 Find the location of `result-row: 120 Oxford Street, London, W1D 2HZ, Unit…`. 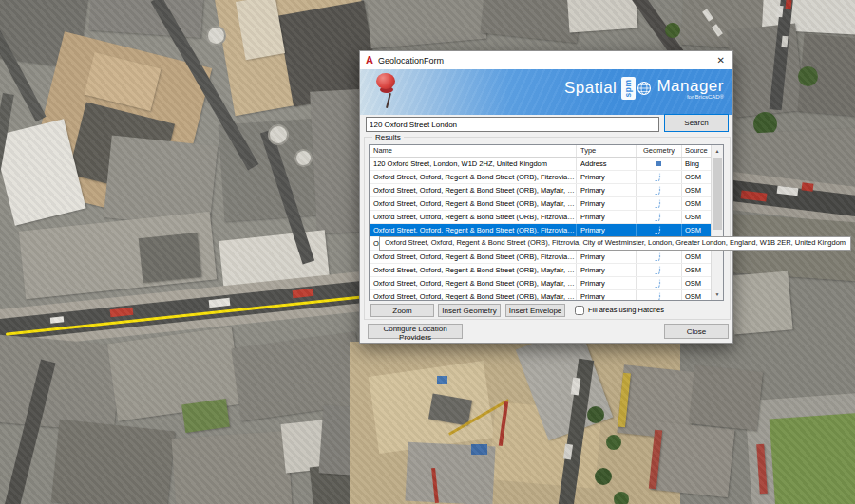

result-row: 120 Oxford Street, London, W1D 2HZ, Unit… is located at coordinates (540, 164).